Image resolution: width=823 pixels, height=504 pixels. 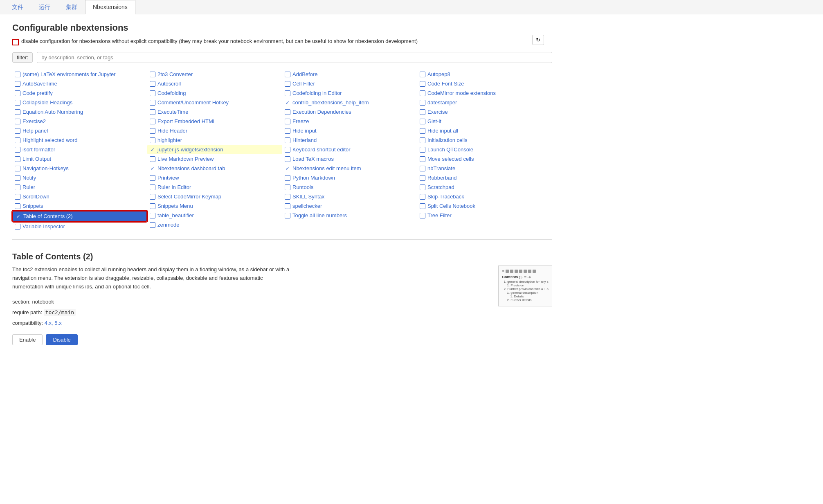 What do you see at coordinates (215, 112) in the screenshot?
I see `list-item: ExecuteTime` at bounding box center [215, 112].